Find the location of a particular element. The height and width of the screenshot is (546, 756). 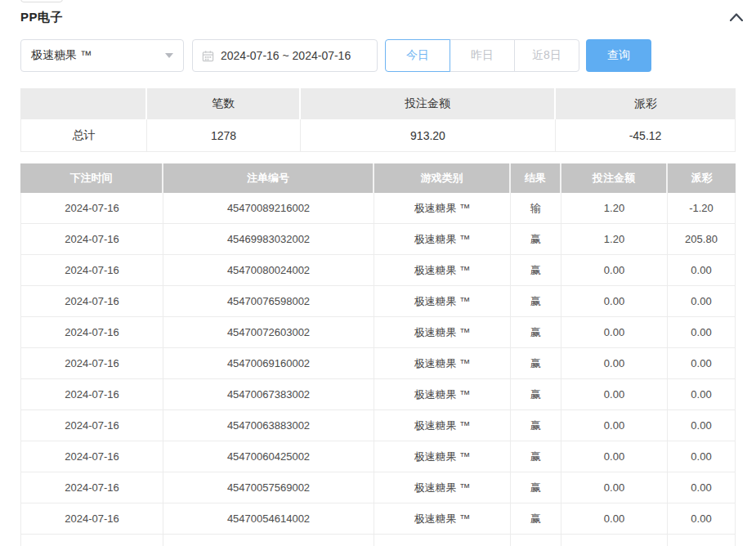

cell-bet-amount is located at coordinates (615, 540).